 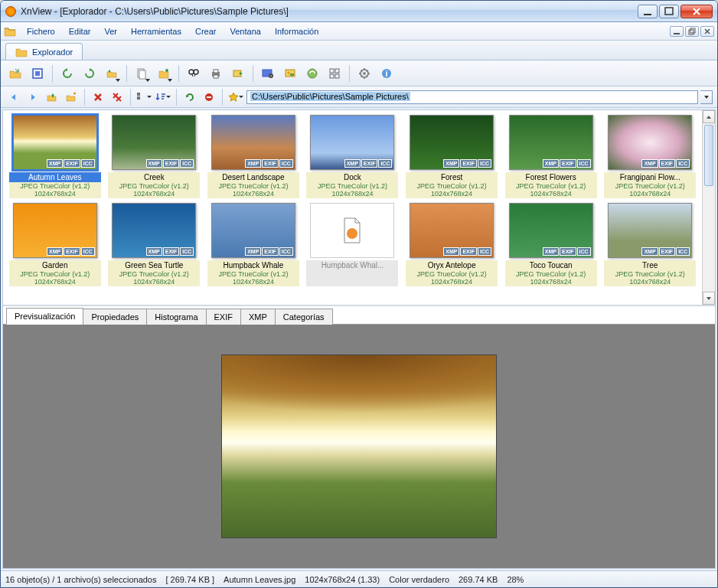 I want to click on scroll-thumb, so click(x=709, y=155).